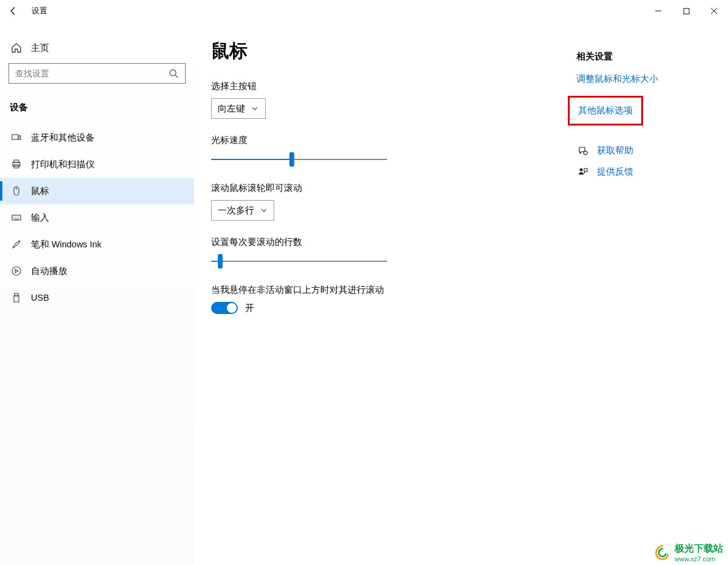 This screenshot has width=728, height=565. What do you see at coordinates (97, 73) in the screenshot?
I see `search-box` at bounding box center [97, 73].